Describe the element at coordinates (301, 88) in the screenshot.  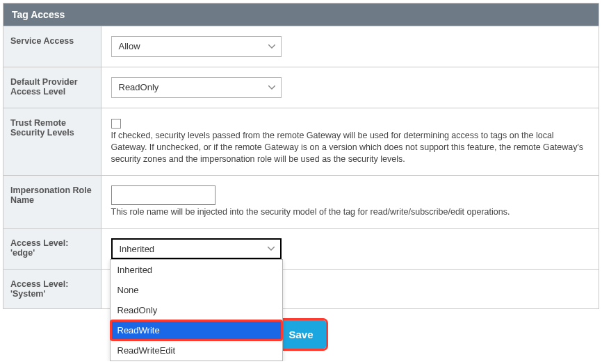
I see `row-default-provider: Default Provider Access Level ReadOnly` at that location.